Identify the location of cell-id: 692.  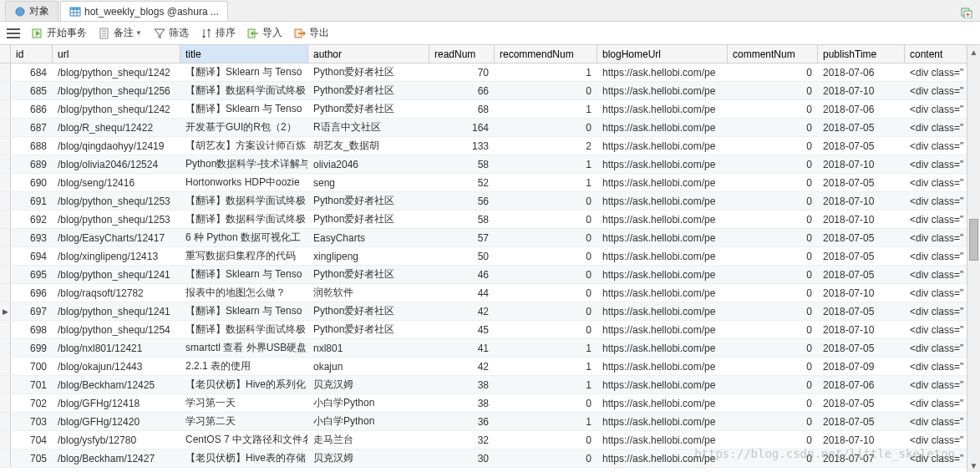
(32, 219).